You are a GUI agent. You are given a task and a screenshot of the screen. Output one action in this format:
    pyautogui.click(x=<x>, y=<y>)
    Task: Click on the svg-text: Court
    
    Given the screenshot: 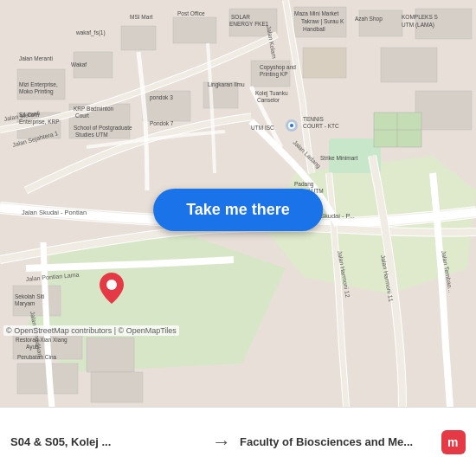 What is the action you would take?
    pyautogui.click(x=82, y=116)
    